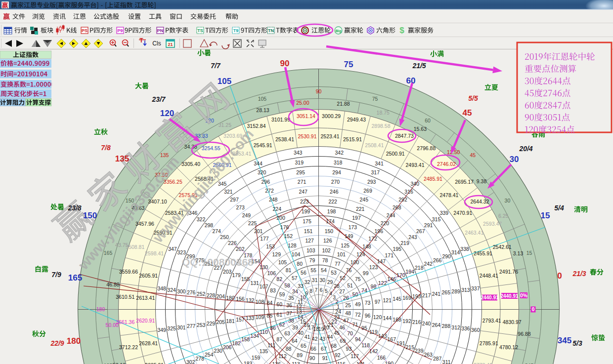  Describe the element at coordinates (456, 327) in the screenshot. I see `svg-text: 312` at that location.